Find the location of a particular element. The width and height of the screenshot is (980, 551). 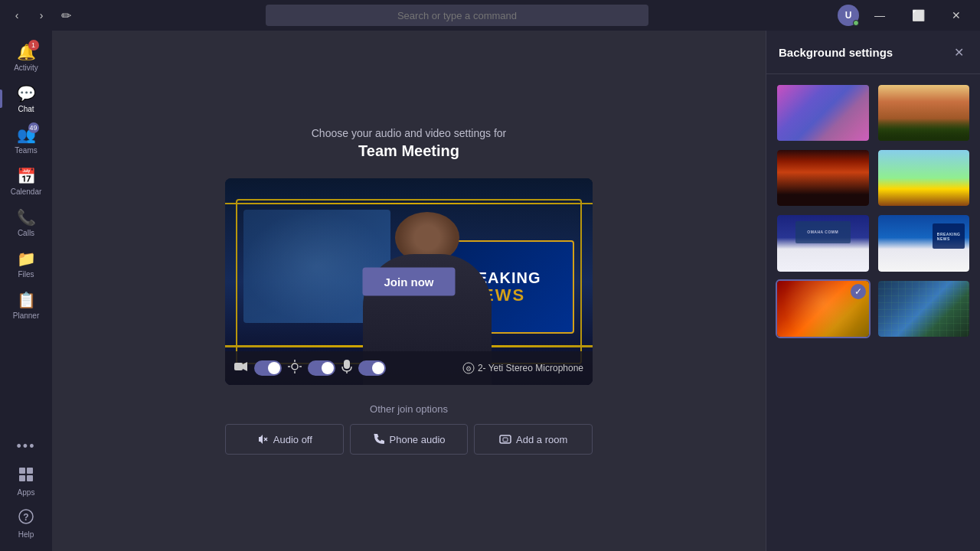

help-icon: ? is located at coordinates (26, 519).